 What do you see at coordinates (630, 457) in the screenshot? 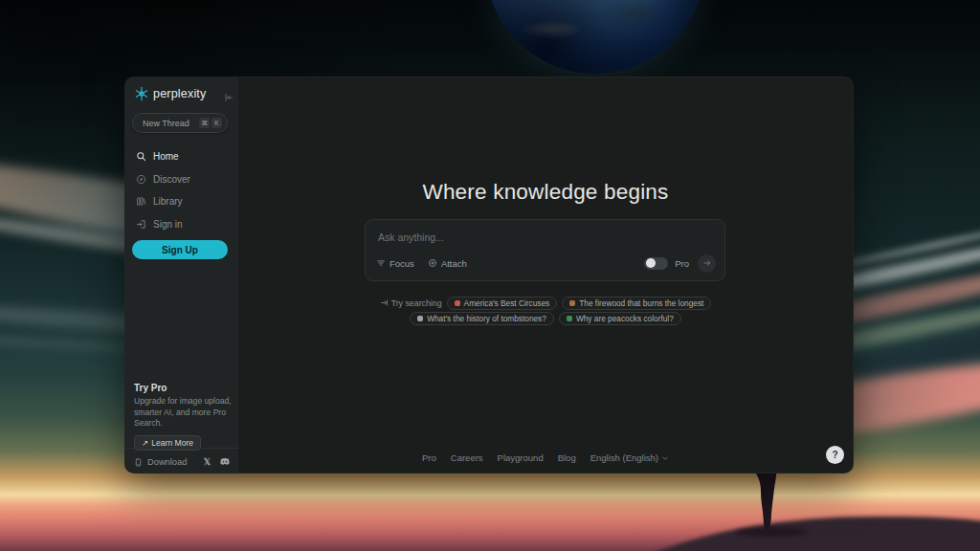
I see `language-selector: English (English)` at bounding box center [630, 457].